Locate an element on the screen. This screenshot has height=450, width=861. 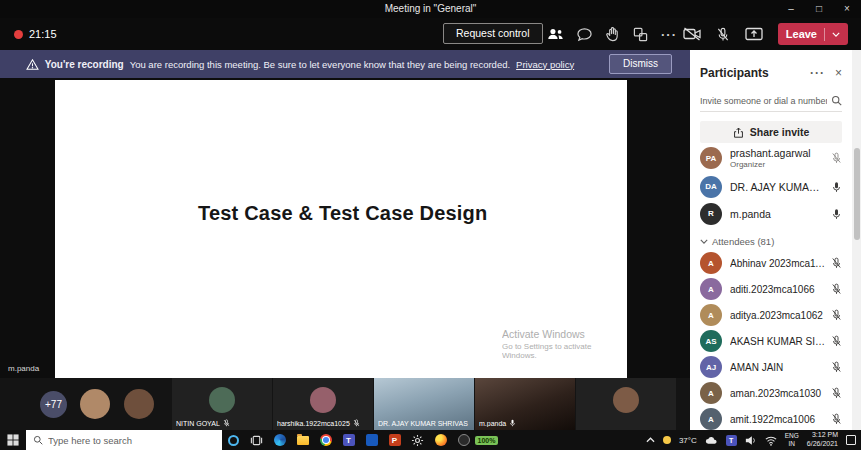
app-icon is located at coordinates (464, 440).